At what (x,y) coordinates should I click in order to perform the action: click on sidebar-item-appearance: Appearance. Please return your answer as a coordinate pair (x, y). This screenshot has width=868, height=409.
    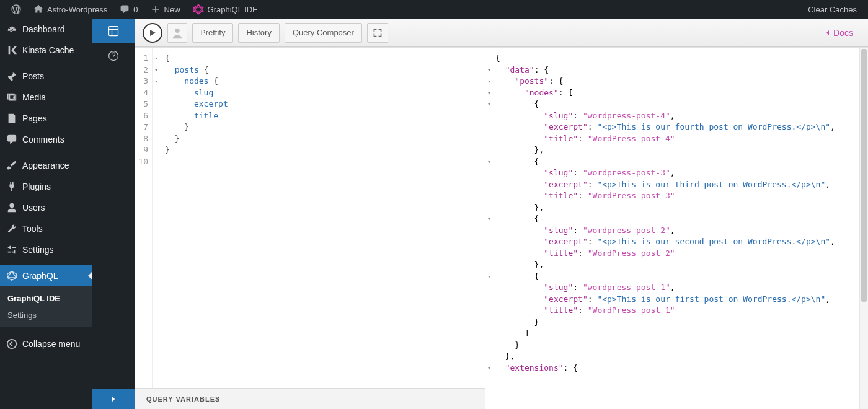
    Looking at the image, I should click on (46, 165).